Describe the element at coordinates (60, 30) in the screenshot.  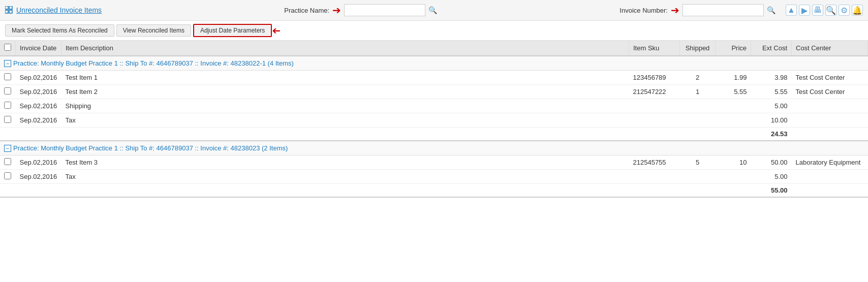
I see `mark-reconciled-button: Mark Selected Items As Reconciled` at that location.